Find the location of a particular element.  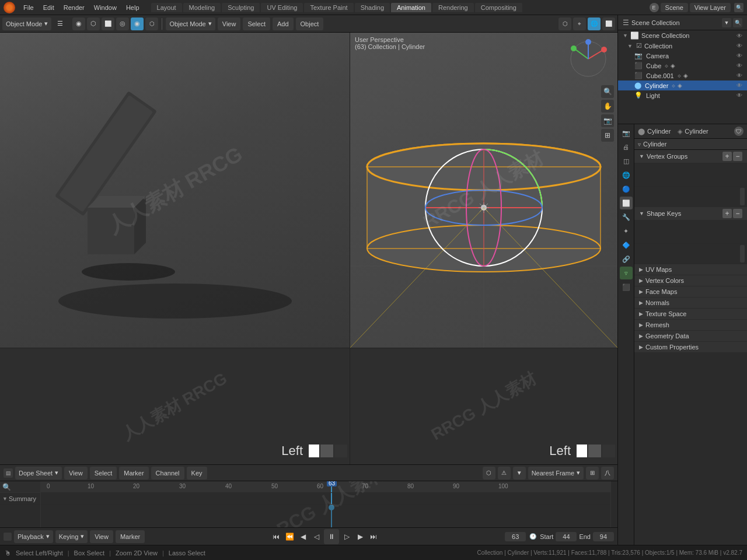

tab-rendering: Rendering is located at coordinates (453, 8).